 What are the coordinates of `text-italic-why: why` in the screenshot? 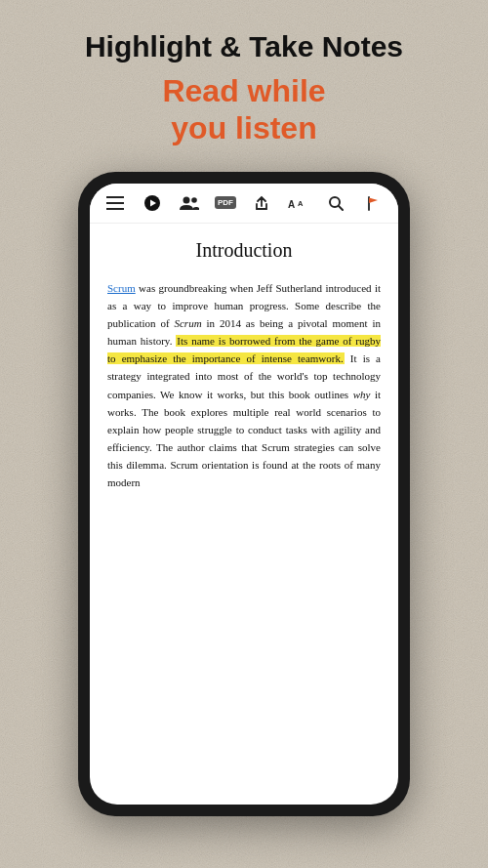 It's located at (362, 394).